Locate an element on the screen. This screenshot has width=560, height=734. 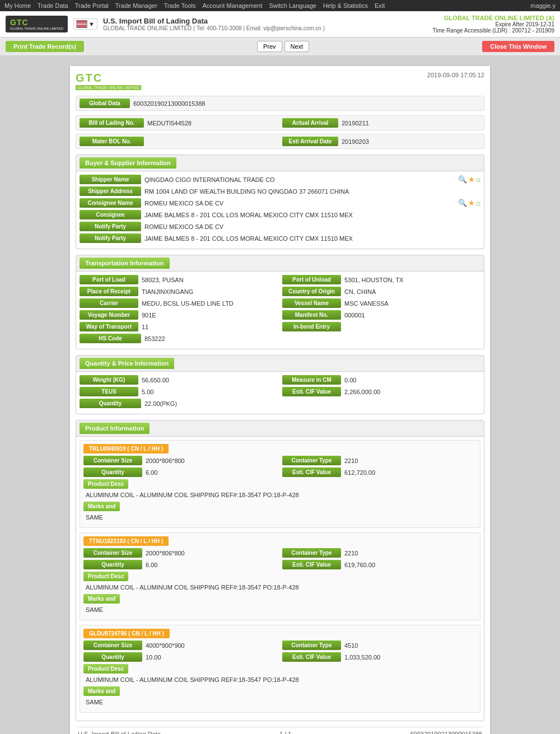
mater-bol-value is located at coordinates (211, 142).